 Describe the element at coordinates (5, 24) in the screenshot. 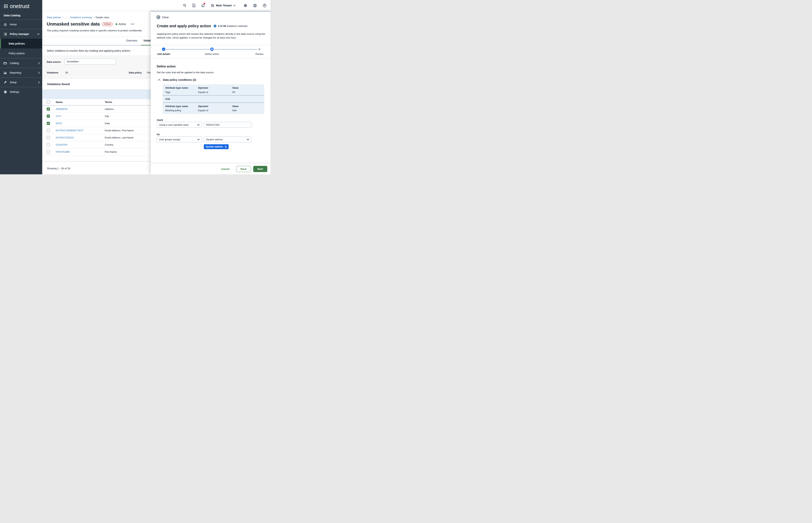

I see `home-icon` at that location.